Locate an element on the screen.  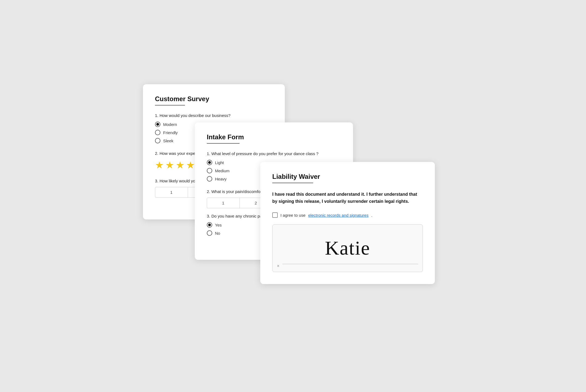
survey-option-sleek-label: Sleek is located at coordinates (168, 141).